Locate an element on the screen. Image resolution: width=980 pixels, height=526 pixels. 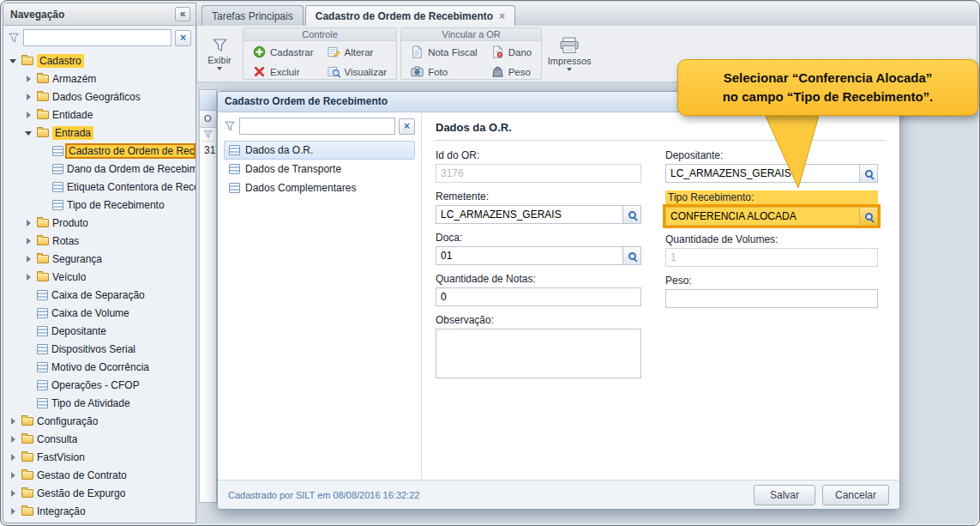
tab-cadastro-ordem-recebimento: Cadastro de Ordem de Recebimento × is located at coordinates (410, 15).